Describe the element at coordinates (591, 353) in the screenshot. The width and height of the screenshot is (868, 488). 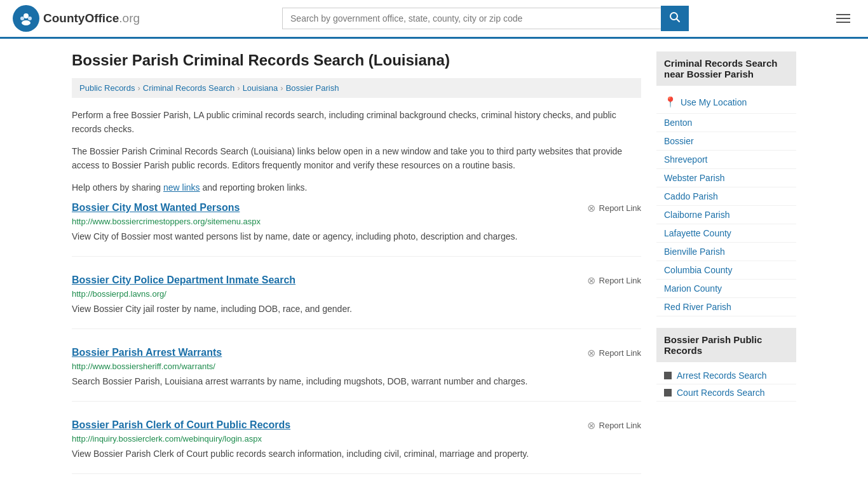
I see `report-icon-2: ⊗` at that location.